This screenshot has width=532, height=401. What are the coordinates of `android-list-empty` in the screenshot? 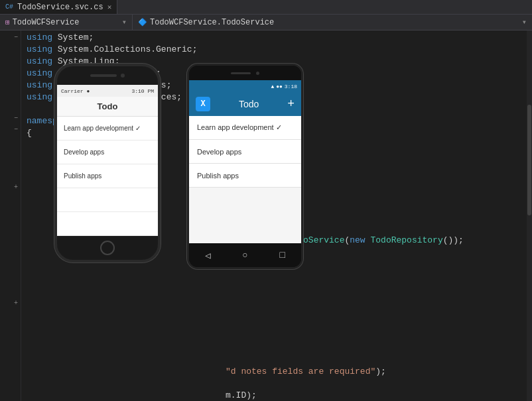 It's located at (245, 215).